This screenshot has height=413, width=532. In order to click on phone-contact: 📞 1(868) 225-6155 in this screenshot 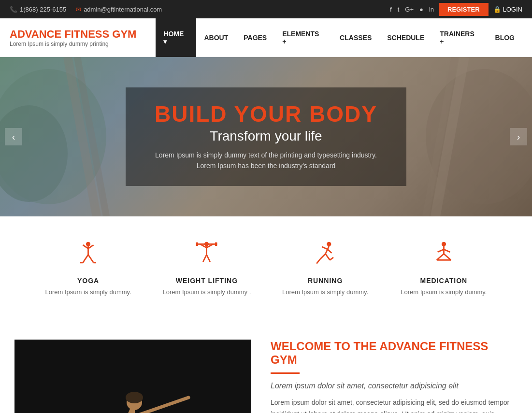, I will do `click(38, 10)`.